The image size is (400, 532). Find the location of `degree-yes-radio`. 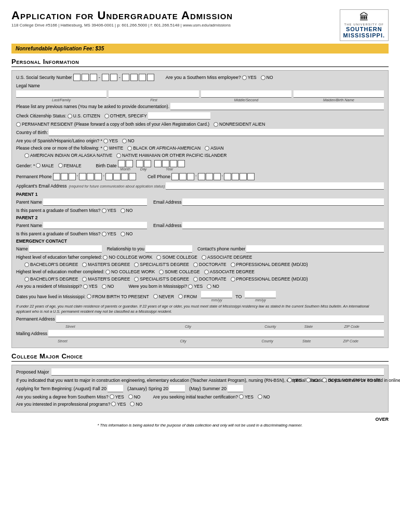

degree-yes-radio is located at coordinates (112, 397).